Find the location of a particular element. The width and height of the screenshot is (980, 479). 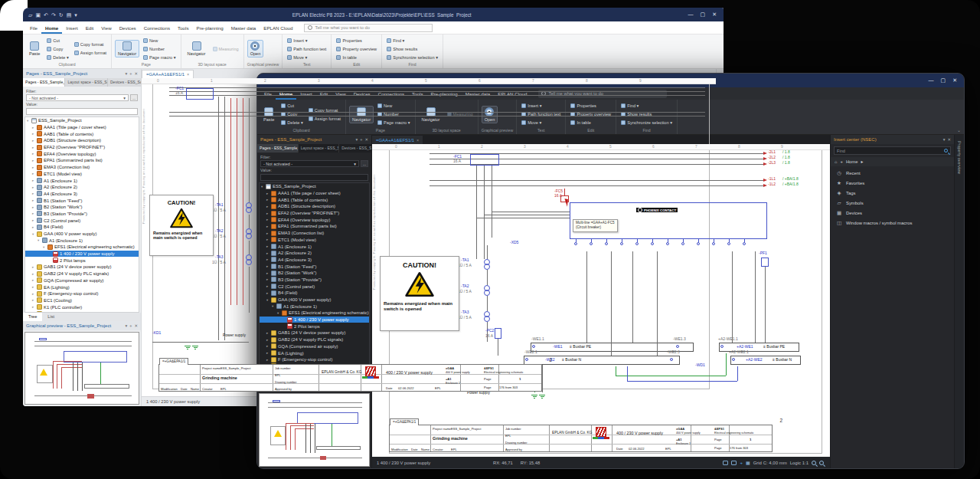

tree-item: ▸B1 (Station "Feed") is located at coordinates (82, 201).